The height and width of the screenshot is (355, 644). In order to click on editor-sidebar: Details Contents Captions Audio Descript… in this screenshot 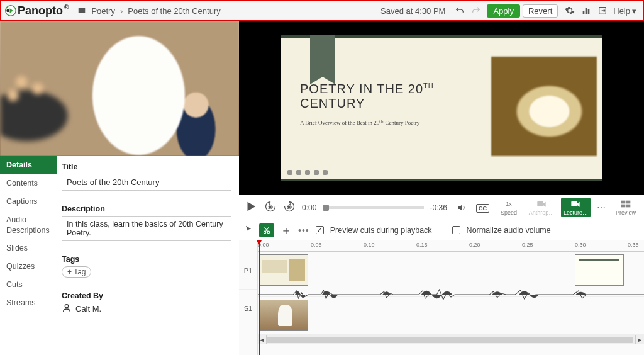, I will do `click(28, 256)`.